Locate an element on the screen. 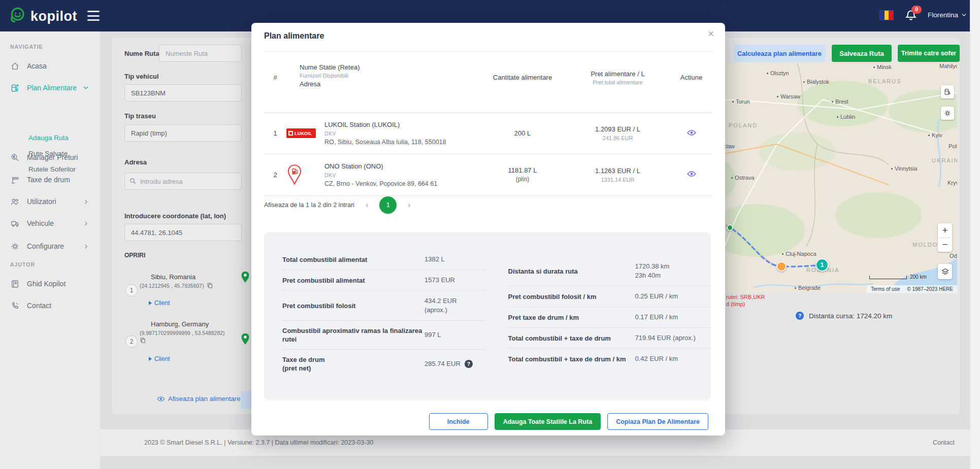 This screenshot has height=469, width=980. adresa-search-input is located at coordinates (183, 181).